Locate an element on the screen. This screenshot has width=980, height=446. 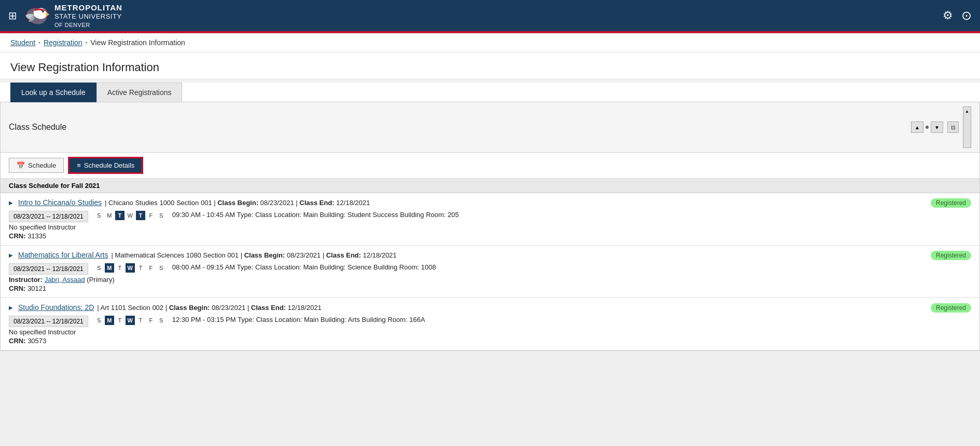
course-header-left-1: ▶ Intro to Chicana/o Studies | Chicano S… is located at coordinates (470, 202).